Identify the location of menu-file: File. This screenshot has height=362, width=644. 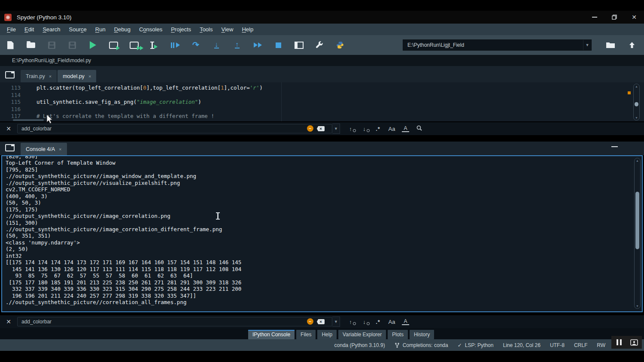
(11, 29).